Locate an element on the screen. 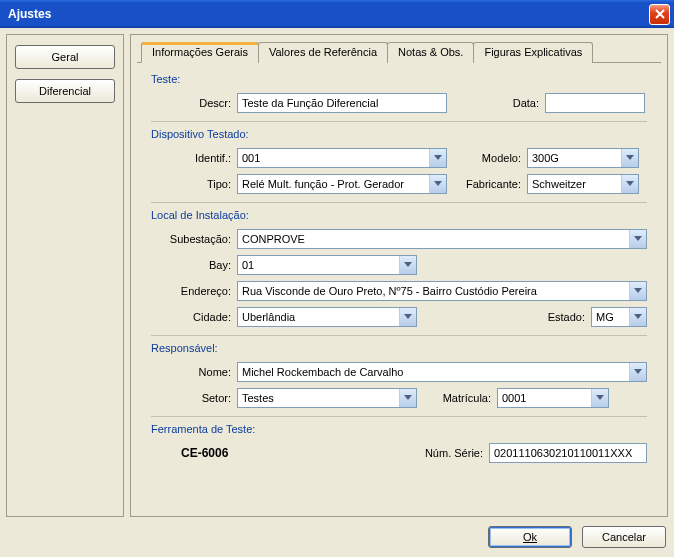 The height and width of the screenshot is (557, 674). label-endereco: Endereço: is located at coordinates (194, 291).